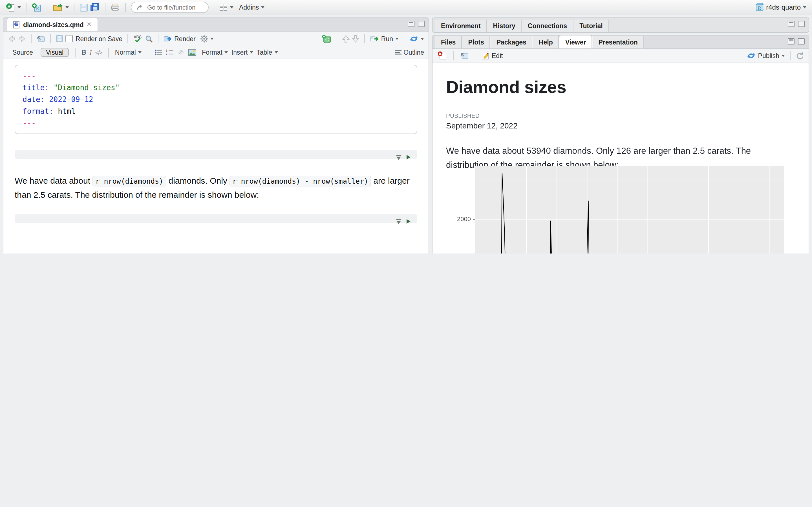 The width and height of the screenshot is (812, 507). What do you see at coordinates (397, 39) in the screenshot?
I see `run-caret-icon` at bounding box center [397, 39].